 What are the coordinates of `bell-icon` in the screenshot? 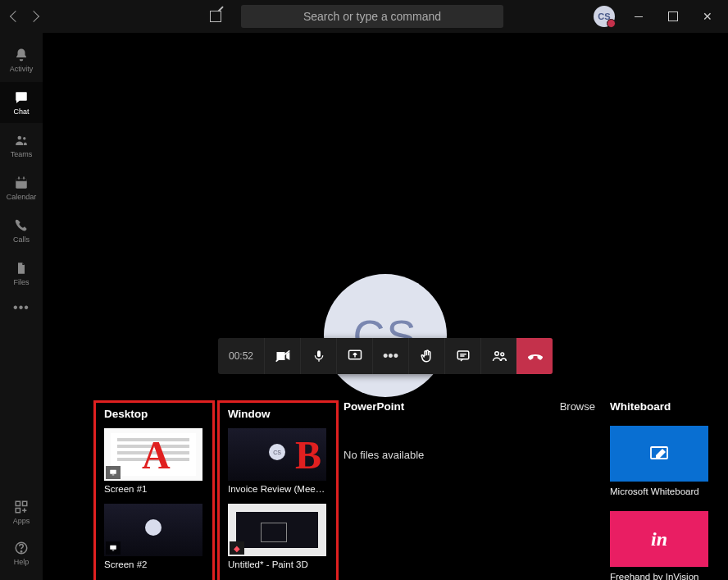 It's located at (21, 55).